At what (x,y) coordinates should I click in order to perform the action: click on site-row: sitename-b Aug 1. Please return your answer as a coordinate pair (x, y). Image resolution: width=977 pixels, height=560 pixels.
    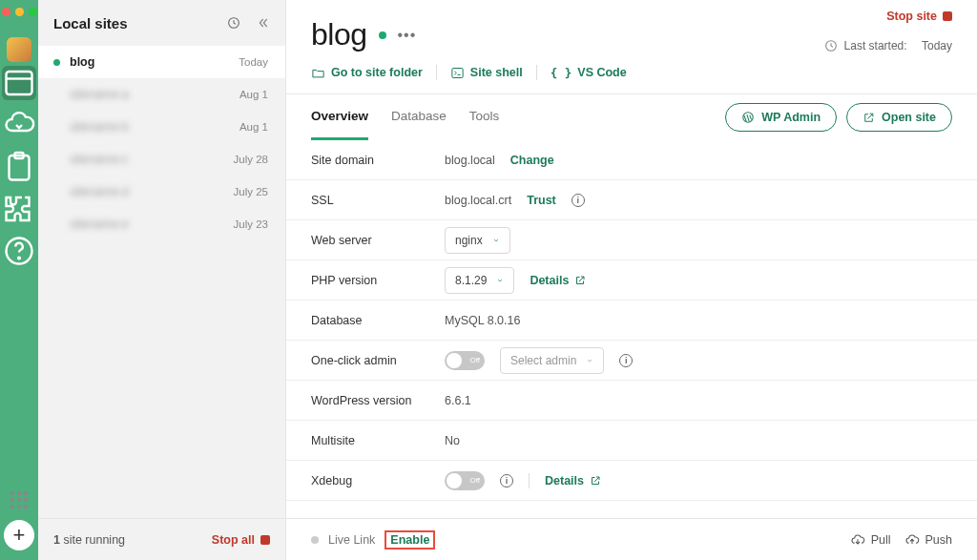
    Looking at the image, I should click on (162, 127).